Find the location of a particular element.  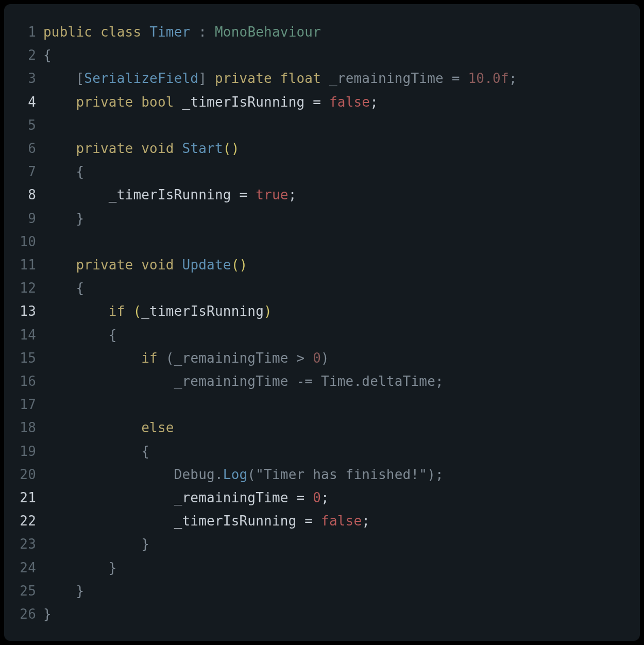

code-line: 16 _remainingTime -= Time.deltaTime; is located at coordinates (322, 381).